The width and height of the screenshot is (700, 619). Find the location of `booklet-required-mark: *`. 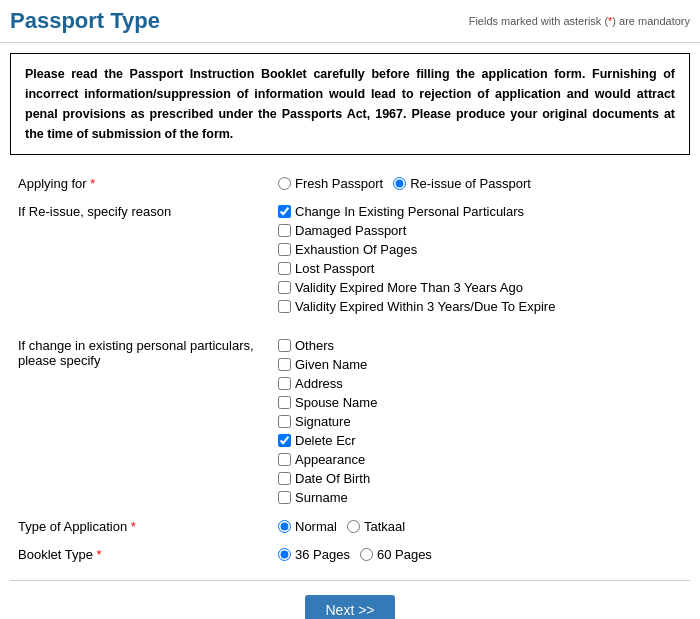

booklet-required-mark: * is located at coordinates (100, 554).